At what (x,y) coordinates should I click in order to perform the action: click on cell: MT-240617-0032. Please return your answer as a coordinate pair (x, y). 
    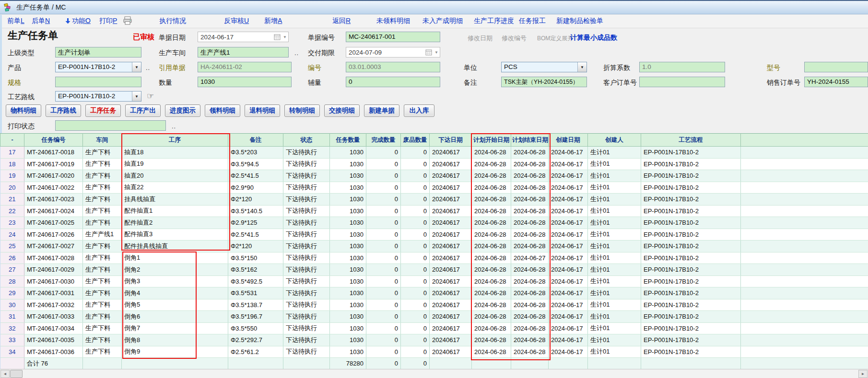
    Looking at the image, I should click on (54, 305).